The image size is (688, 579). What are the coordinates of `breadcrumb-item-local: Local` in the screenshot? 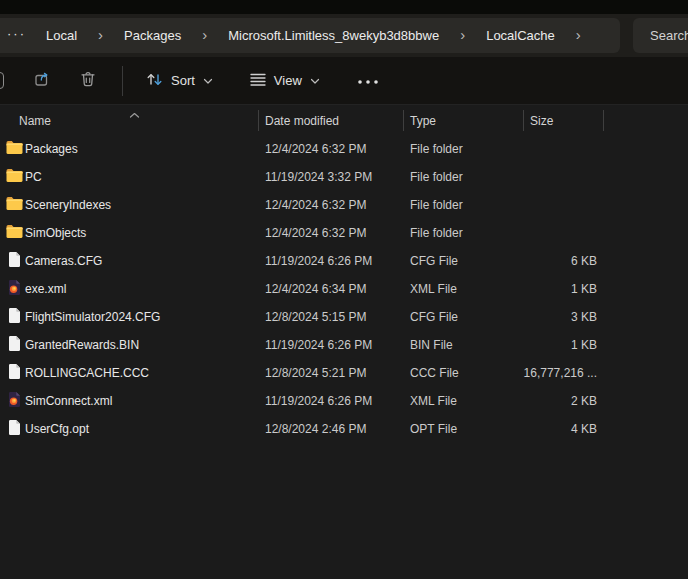 It's located at (62, 36).